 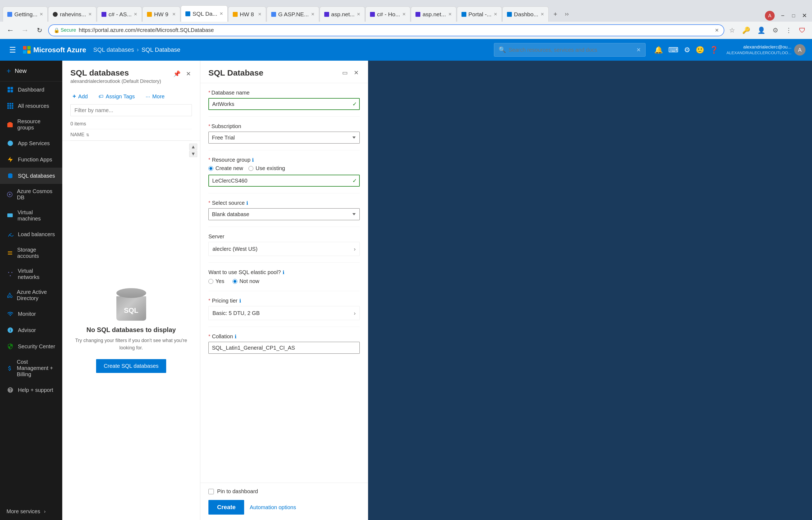 I want to click on collation-info-icon: ℹ, so click(x=235, y=337).